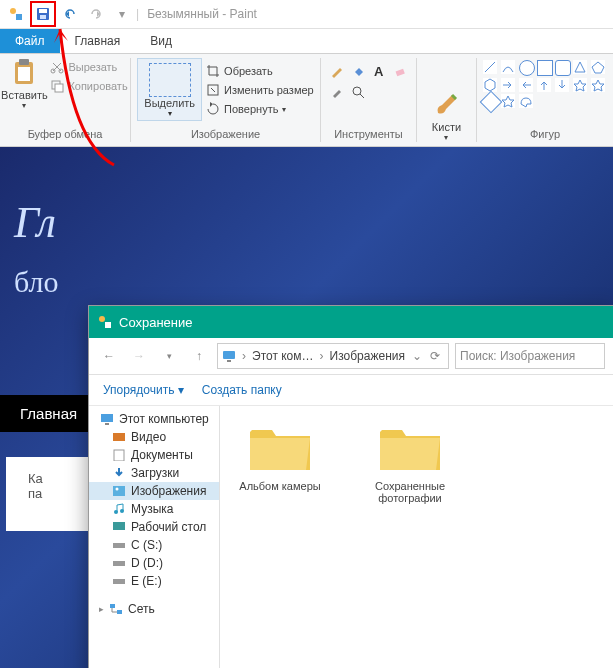 This screenshot has width=613, height=668. I want to click on tree-music: Музыка, so click(154, 509).